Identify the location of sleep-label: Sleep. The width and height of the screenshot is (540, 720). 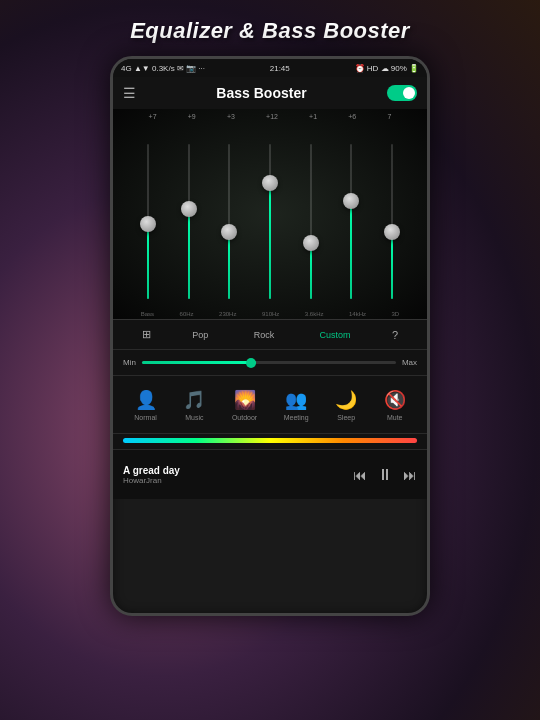
(346, 418).